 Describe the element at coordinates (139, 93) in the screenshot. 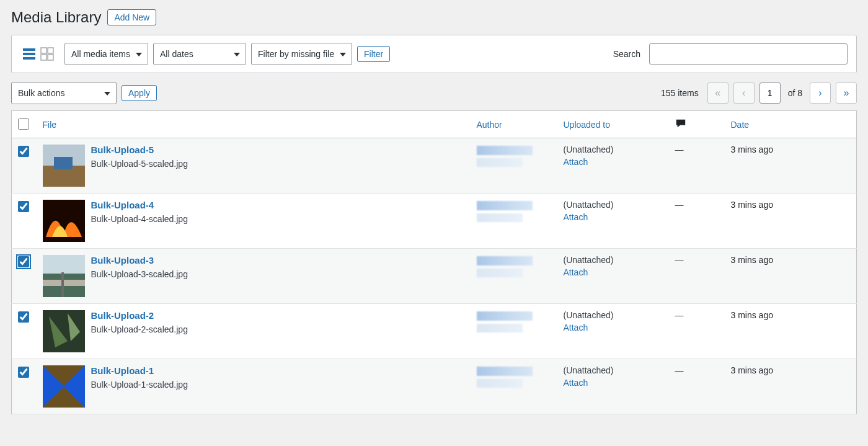

I see `apply-button: Apply` at that location.